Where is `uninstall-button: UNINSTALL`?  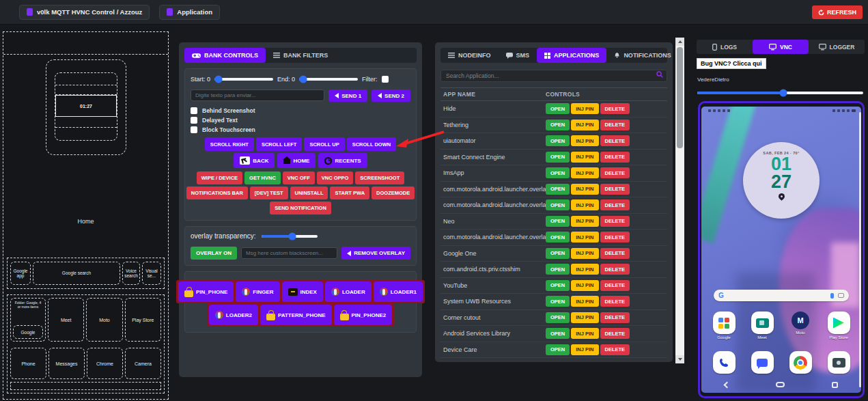 uninstall-button: UNINSTALL is located at coordinates (309, 193).